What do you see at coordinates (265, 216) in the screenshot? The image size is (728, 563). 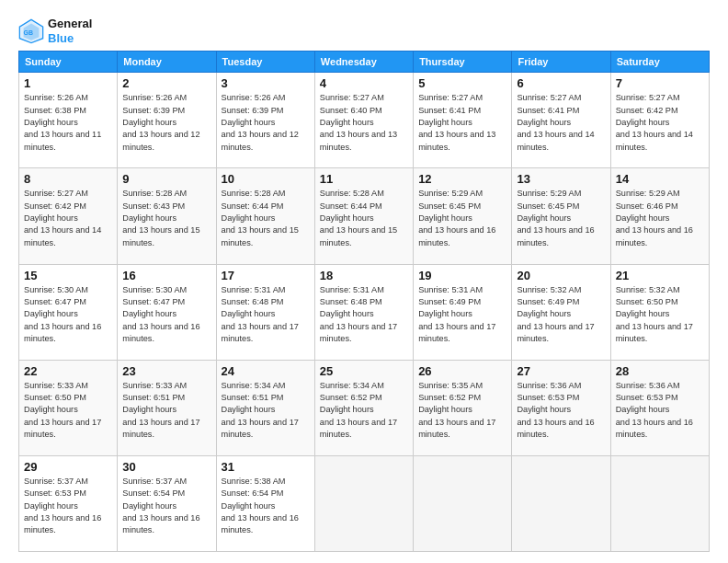 I see `calendar-cell: 10 Sunrise: 5:28 AM Sunset: 6:44 PM Dayl…` at bounding box center [265, 216].